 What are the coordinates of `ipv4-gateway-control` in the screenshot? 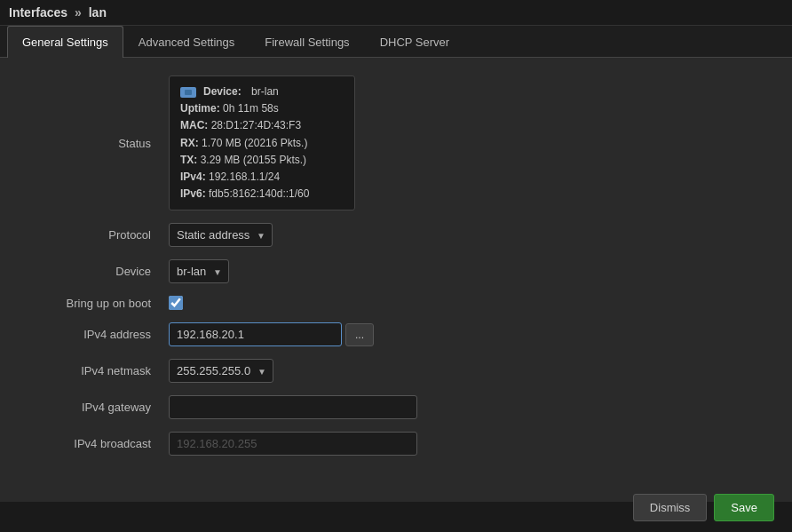 It's located at (293, 407).